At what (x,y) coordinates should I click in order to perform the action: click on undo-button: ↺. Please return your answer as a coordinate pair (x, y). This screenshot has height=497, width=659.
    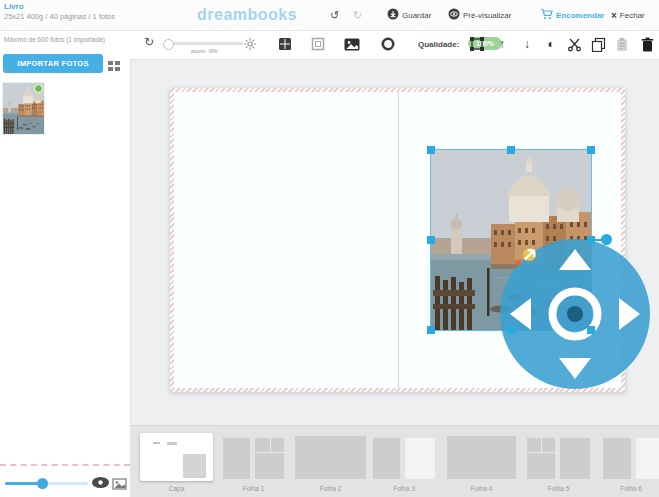
    Looking at the image, I should click on (334, 15).